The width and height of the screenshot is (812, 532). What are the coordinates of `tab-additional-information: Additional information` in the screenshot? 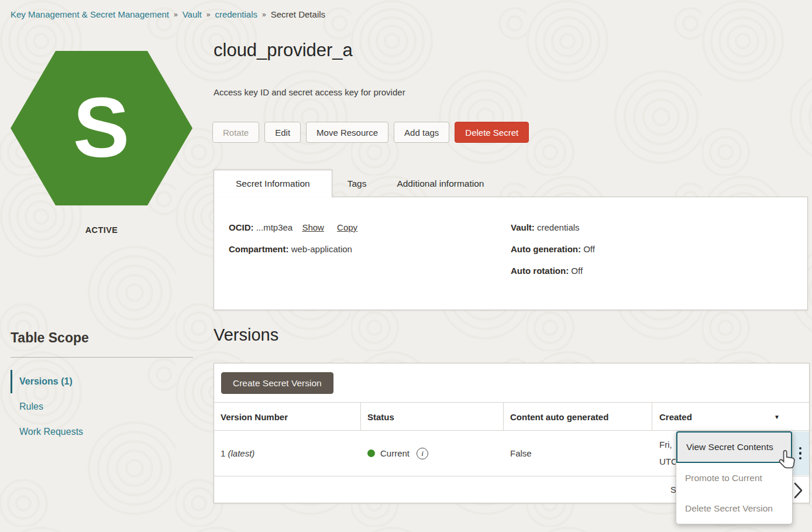 It's located at (440, 184).